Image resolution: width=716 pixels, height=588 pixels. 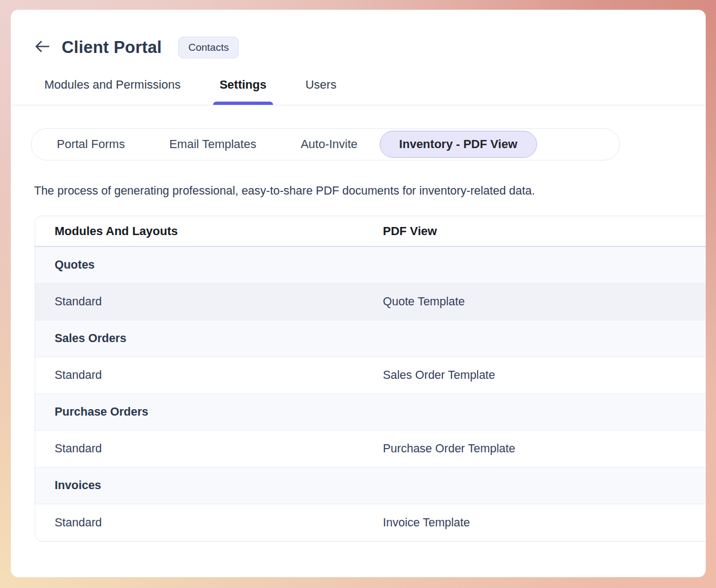 I want to click on tab-users: Users, so click(x=321, y=91).